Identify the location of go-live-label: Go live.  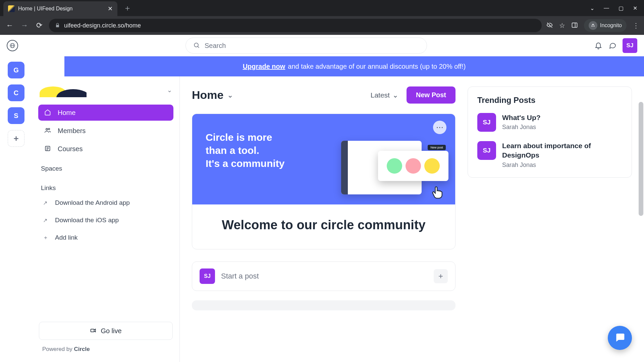
(111, 331).